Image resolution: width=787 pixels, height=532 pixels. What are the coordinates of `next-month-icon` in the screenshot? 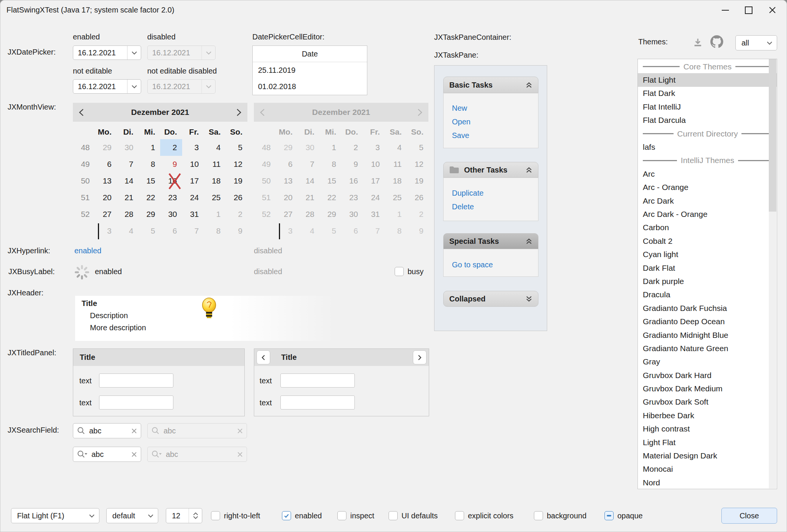 It's located at (239, 112).